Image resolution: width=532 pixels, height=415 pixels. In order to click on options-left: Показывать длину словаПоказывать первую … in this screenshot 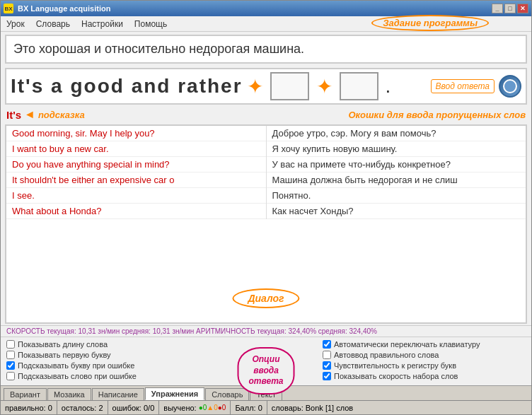, I will do `click(108, 361)`.